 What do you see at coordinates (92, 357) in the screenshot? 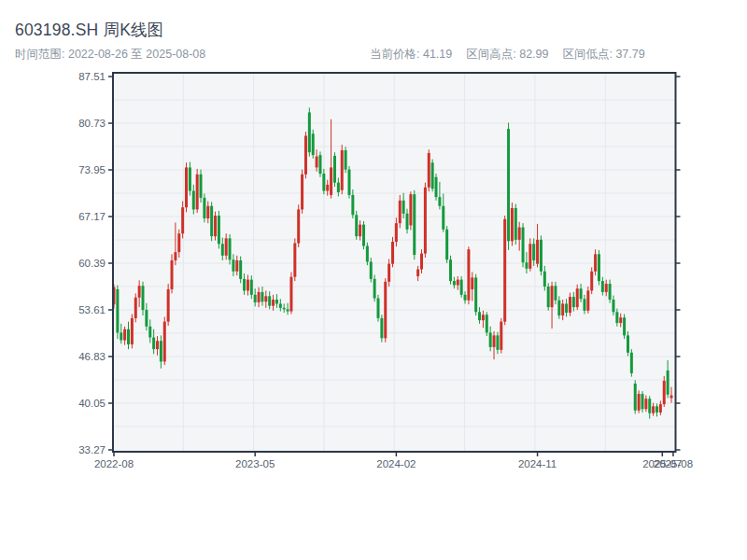
I see `y-tick-label: 46.83` at bounding box center [92, 357].